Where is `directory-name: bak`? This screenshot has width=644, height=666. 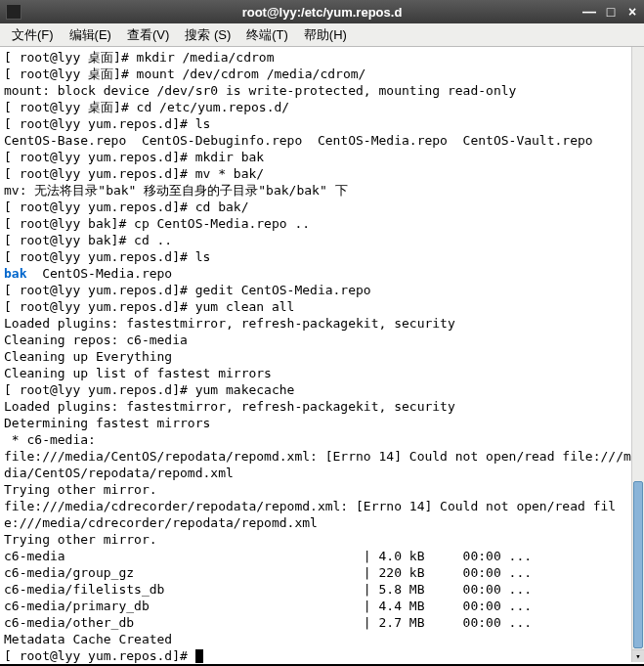 directory-name: bak is located at coordinates (16, 274).